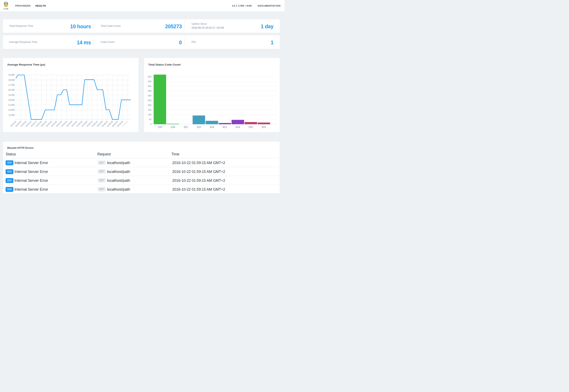  What do you see at coordinates (150, 86) in the screenshot?
I see `svg-text: 400` at bounding box center [150, 86].